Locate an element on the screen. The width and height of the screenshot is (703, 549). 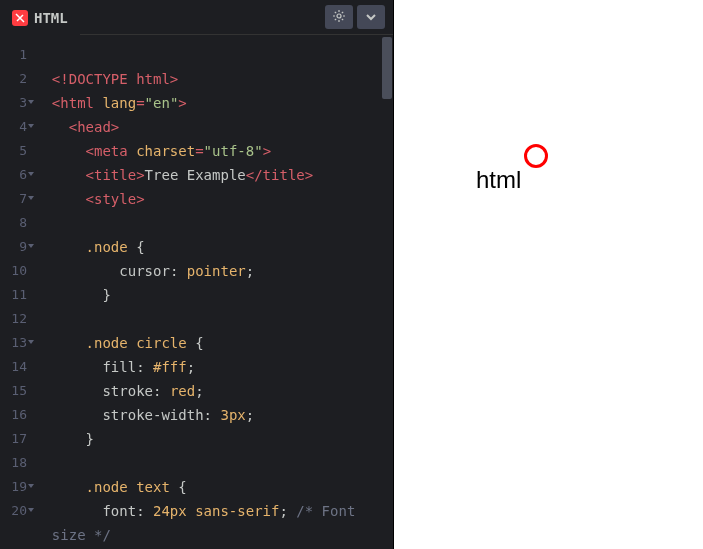
code-line: <head> is located at coordinates (214, 127).